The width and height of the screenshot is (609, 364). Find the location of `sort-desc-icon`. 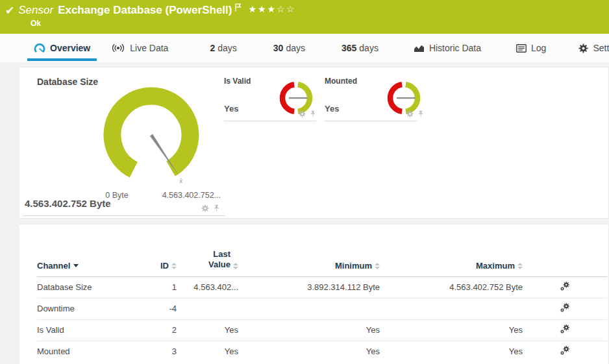

sort-desc-icon is located at coordinates (76, 266).